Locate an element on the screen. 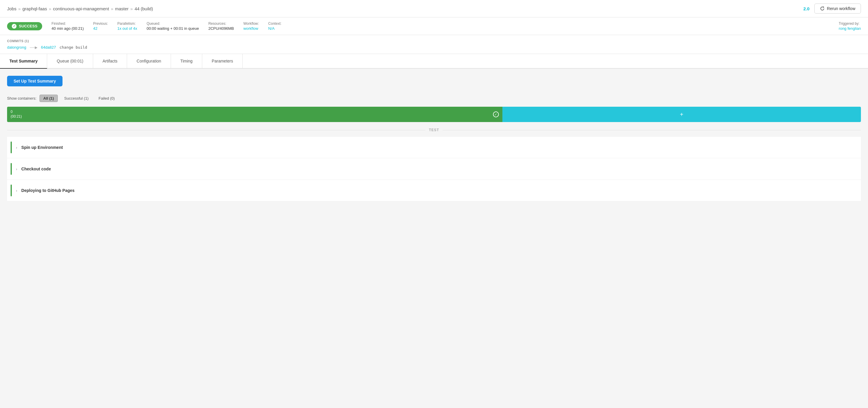  parallelism-value: 1x out of 4x is located at coordinates (127, 28).